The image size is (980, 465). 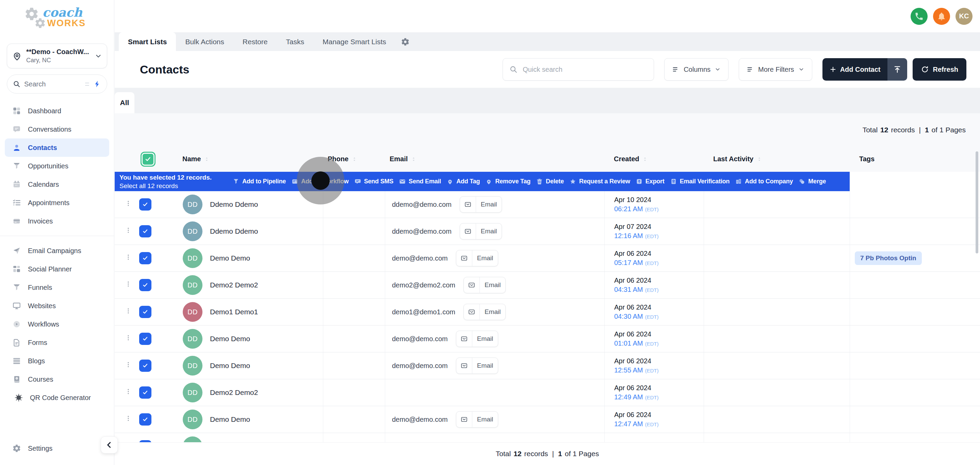 What do you see at coordinates (777, 159) in the screenshot?
I see `column-header-last-activity: Last Activity` at bounding box center [777, 159].